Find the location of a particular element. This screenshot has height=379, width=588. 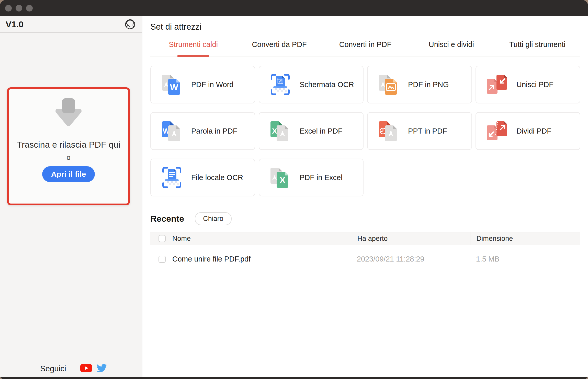

dropzone-or-label: o is located at coordinates (69, 158).